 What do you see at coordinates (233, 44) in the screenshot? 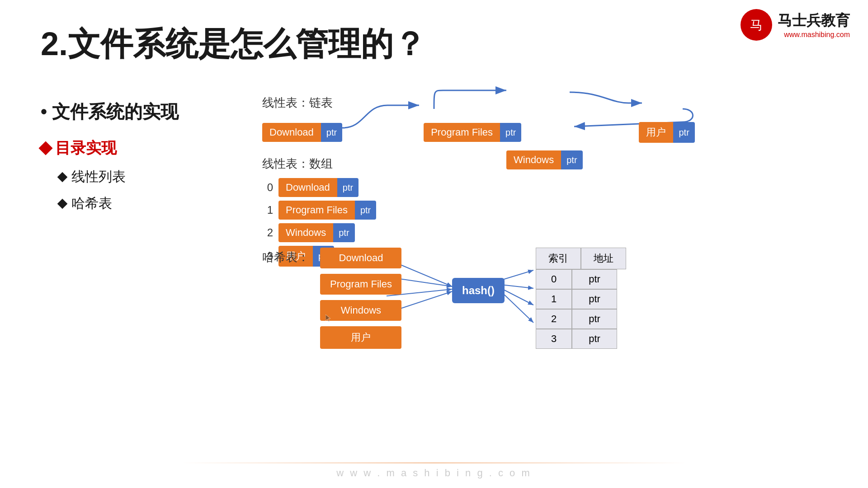
I see `page-title: 2.文件系统是怎么管理的？` at bounding box center [233, 44].